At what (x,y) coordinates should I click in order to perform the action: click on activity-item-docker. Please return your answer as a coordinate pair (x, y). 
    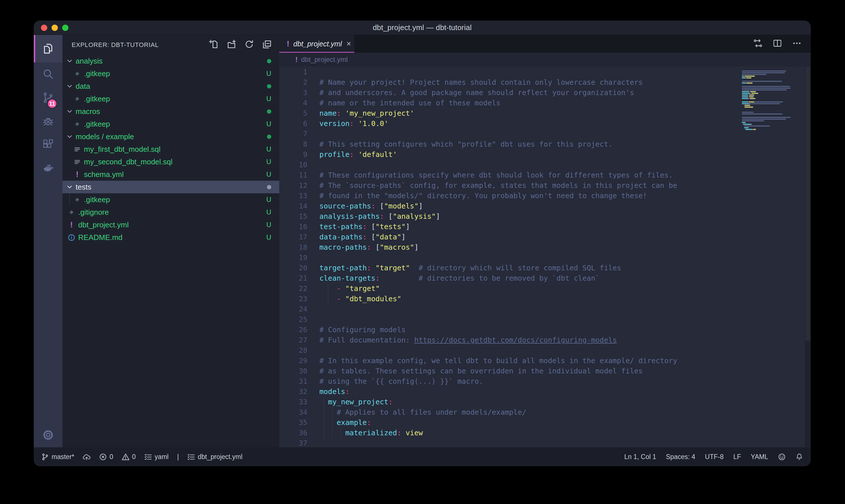
    Looking at the image, I should click on (48, 168).